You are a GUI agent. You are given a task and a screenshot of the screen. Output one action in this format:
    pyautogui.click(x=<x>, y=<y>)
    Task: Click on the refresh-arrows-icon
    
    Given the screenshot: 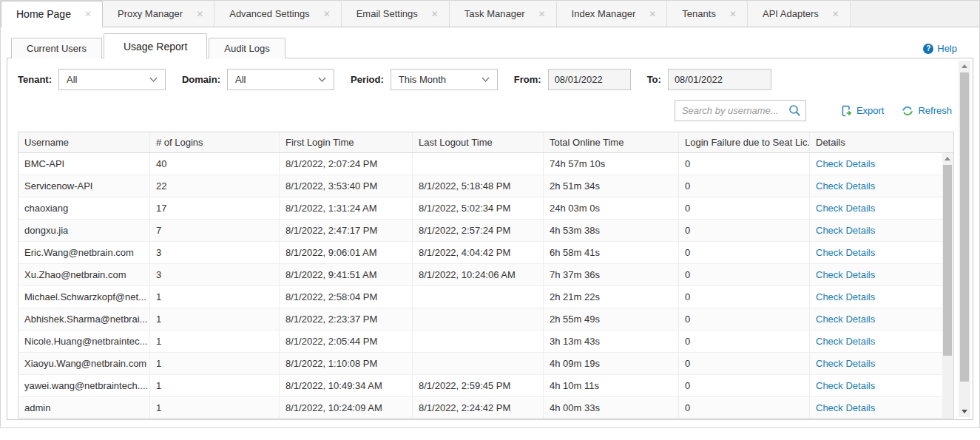 What is the action you would take?
    pyautogui.click(x=908, y=111)
    